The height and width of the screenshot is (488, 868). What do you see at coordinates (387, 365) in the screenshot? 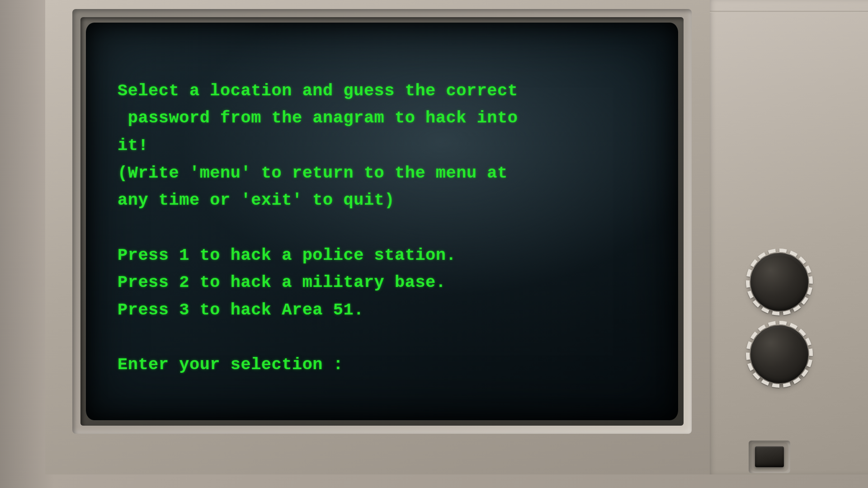
I see `input-prompt: Enter your selection :` at bounding box center [387, 365].